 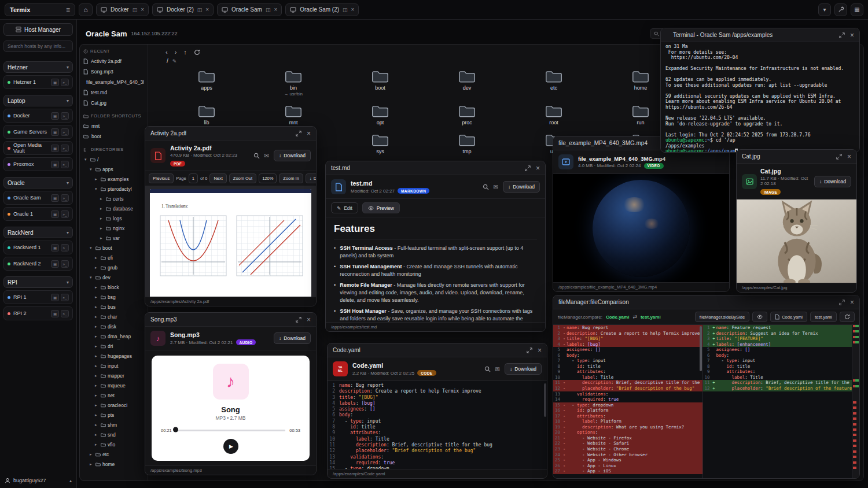 What do you see at coordinates (175, 61) in the screenshot?
I see `edit-path-icon: ✎` at bounding box center [175, 61].